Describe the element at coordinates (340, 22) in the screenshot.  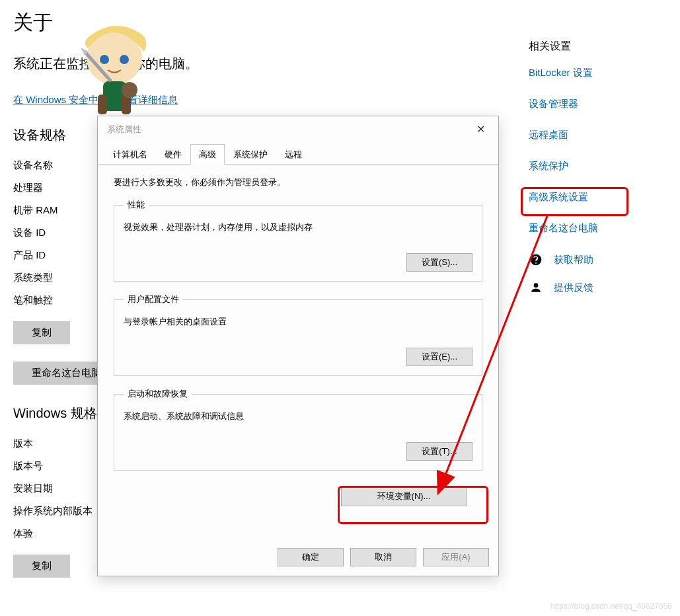
I see `page-title: 关于` at that location.